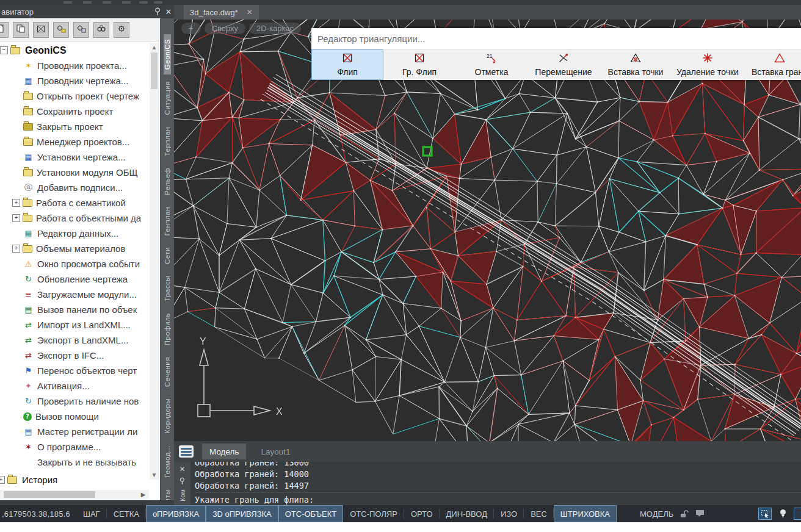 The height and width of the screenshot is (532, 801). I want to click on tree-item: ↻Проверить наличие нов, so click(74, 401).